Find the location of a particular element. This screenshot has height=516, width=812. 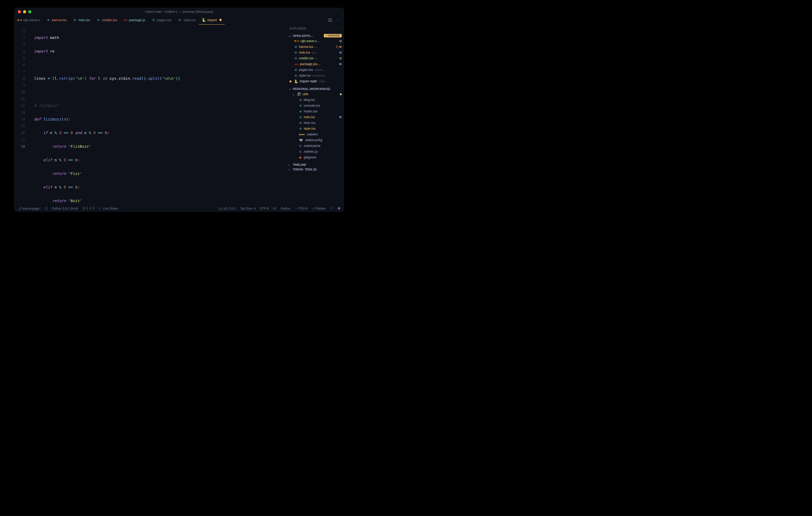

unsaved-badge: 1 UNSAVED is located at coordinates (333, 36).